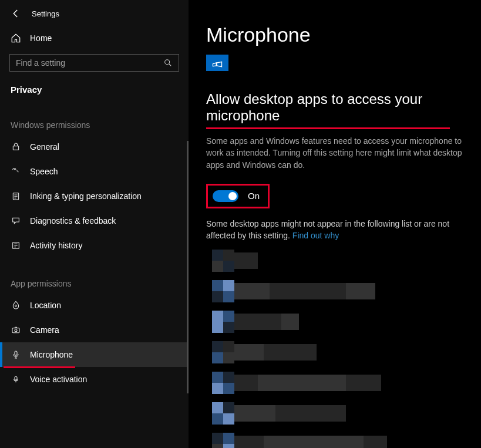 The width and height of the screenshot is (481, 448). I want to click on page-title: Microphone, so click(335, 35).